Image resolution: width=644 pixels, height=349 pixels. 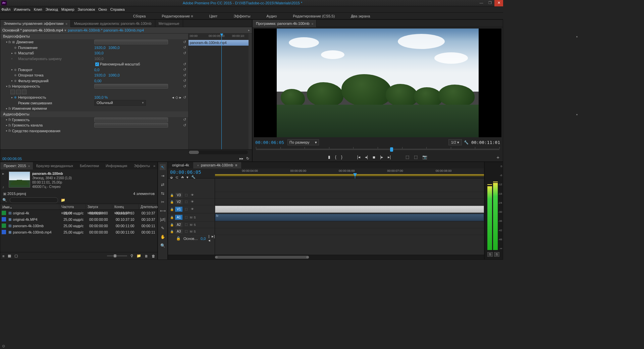 I want to click on effect-time-remap: ▸fxИзменение времени, so click(x=94, y=109).